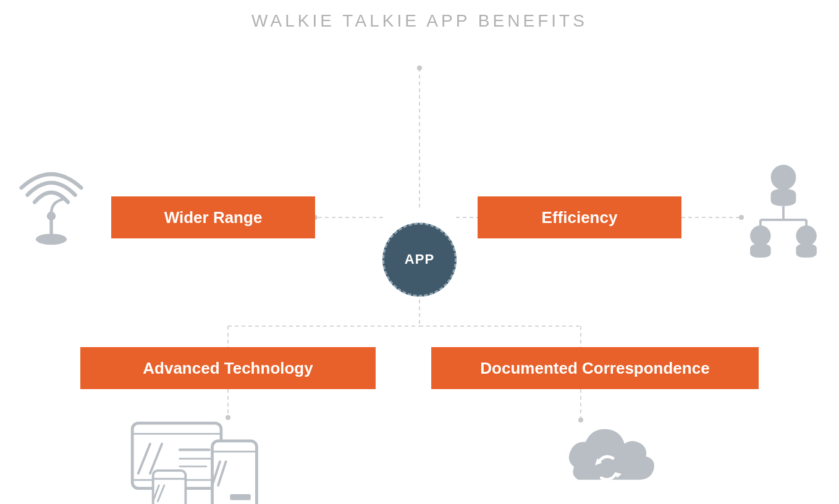  What do you see at coordinates (783, 210) in the screenshot?
I see `org-chart-icon` at bounding box center [783, 210].